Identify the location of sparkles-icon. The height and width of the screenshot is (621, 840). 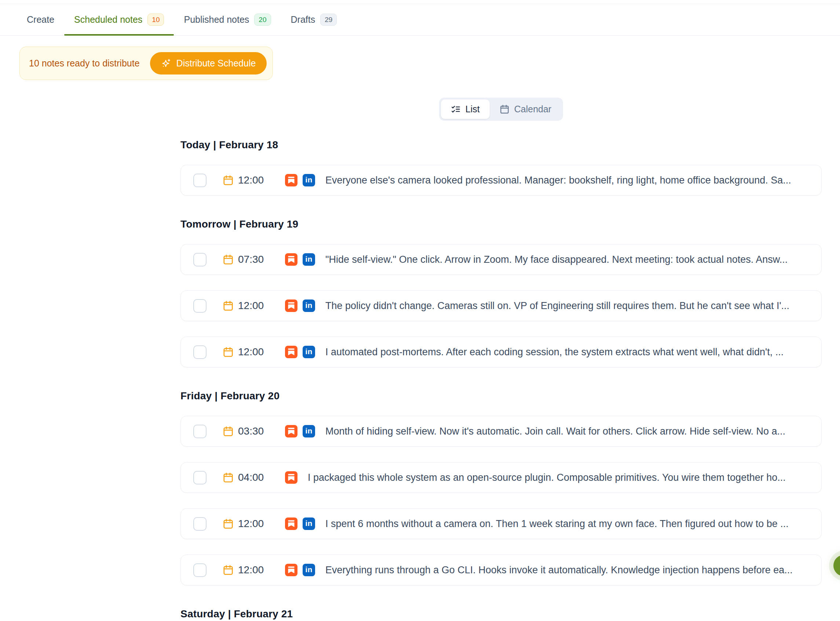
(166, 64).